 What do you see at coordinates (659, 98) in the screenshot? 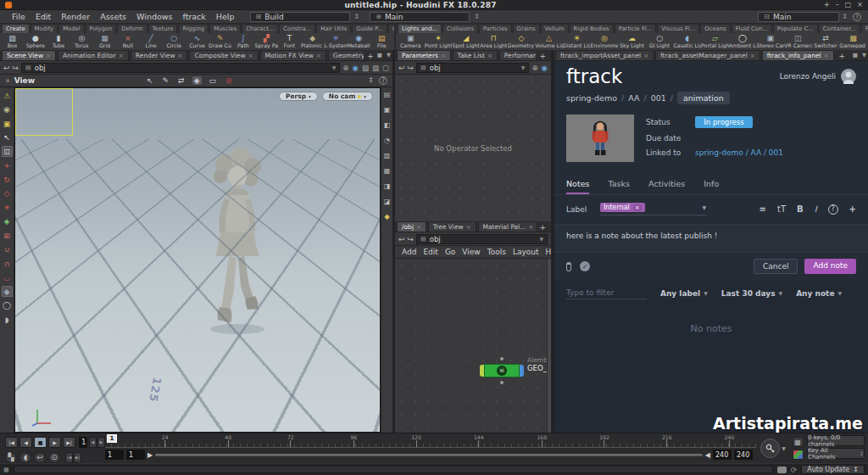
I see `breadcrumb-item: 001` at bounding box center [659, 98].